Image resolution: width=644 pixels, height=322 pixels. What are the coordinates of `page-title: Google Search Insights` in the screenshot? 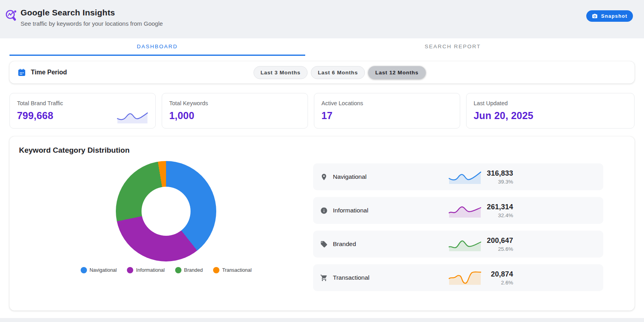 It's located at (92, 13).